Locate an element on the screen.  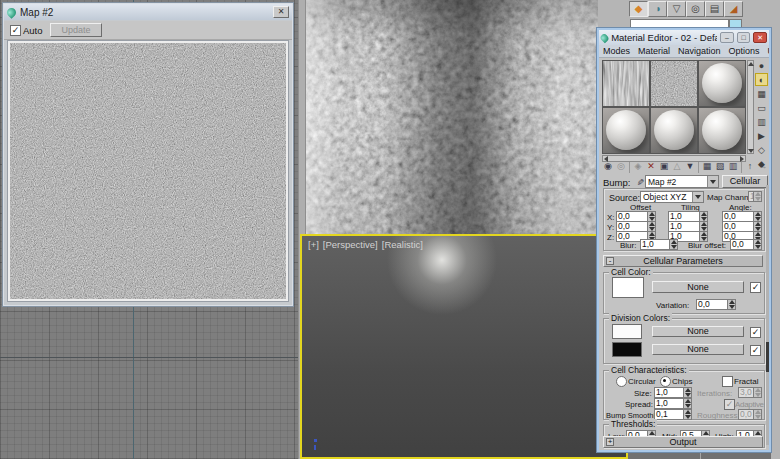
map-name-dropdown: Map #2 is located at coordinates (682, 182).